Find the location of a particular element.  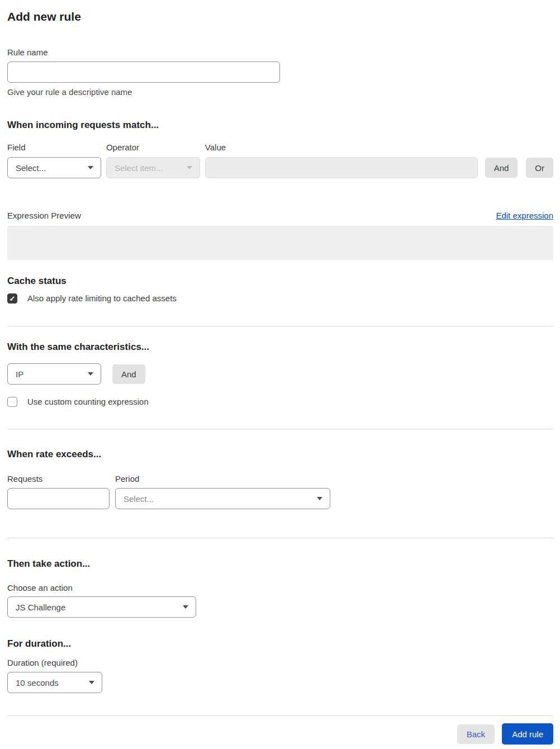

characteristic-select-value: IP is located at coordinates (20, 374).